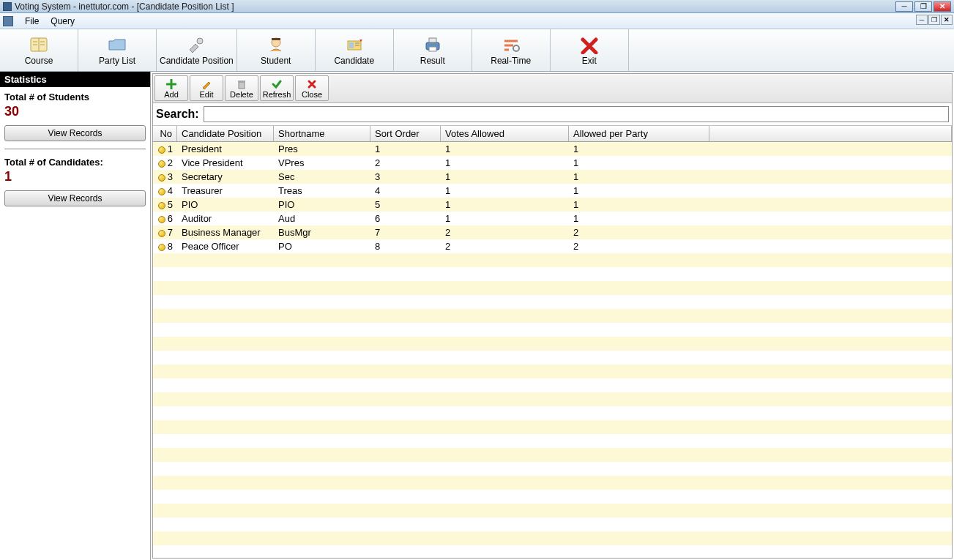 This screenshot has height=560, width=954. I want to click on mdi-minimize-button: ─, so click(922, 20).